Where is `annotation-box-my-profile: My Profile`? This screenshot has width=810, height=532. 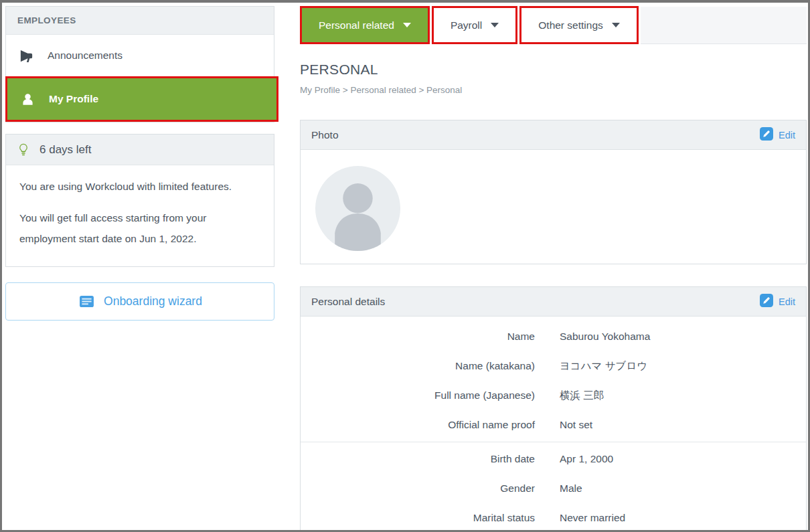 annotation-box-my-profile: My Profile is located at coordinates (142, 99).